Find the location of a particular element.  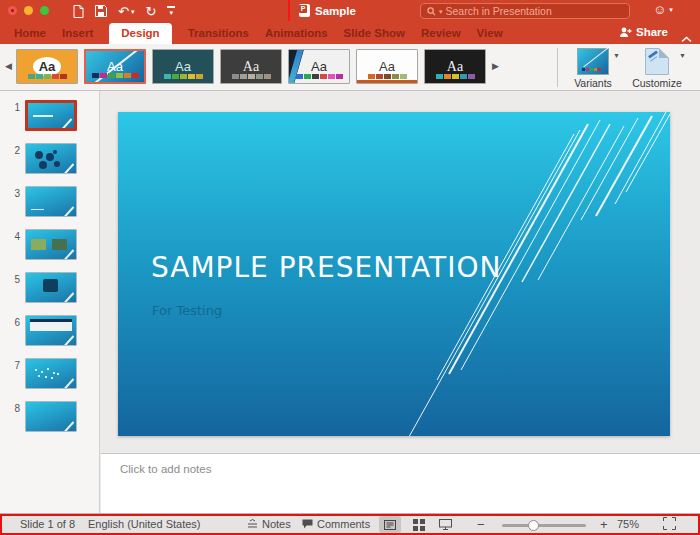

slide-counter: Slide 1 of 8 is located at coordinates (48, 524).